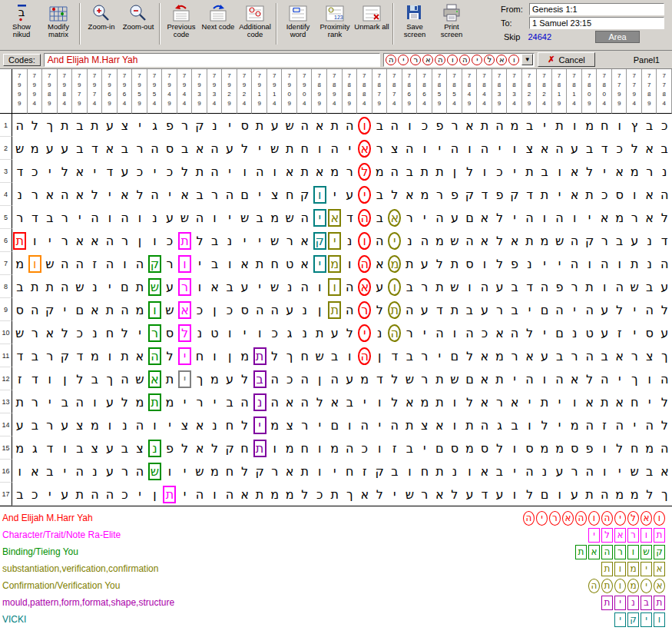 The image size is (672, 634). Describe the element at coordinates (617, 37) in the screenshot. I see `area-button: Area` at that location.